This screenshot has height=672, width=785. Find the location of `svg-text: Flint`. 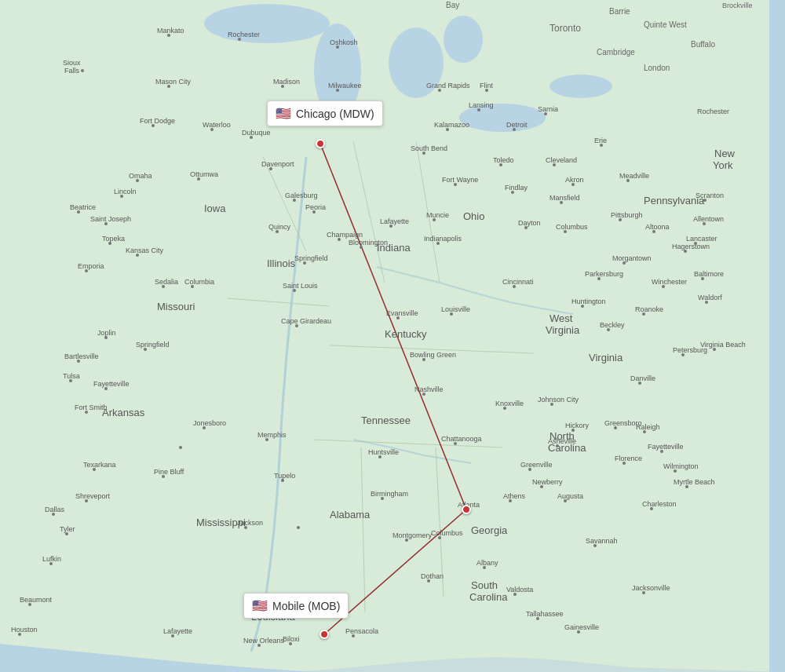

svg-text: Flint is located at coordinates (487, 86).